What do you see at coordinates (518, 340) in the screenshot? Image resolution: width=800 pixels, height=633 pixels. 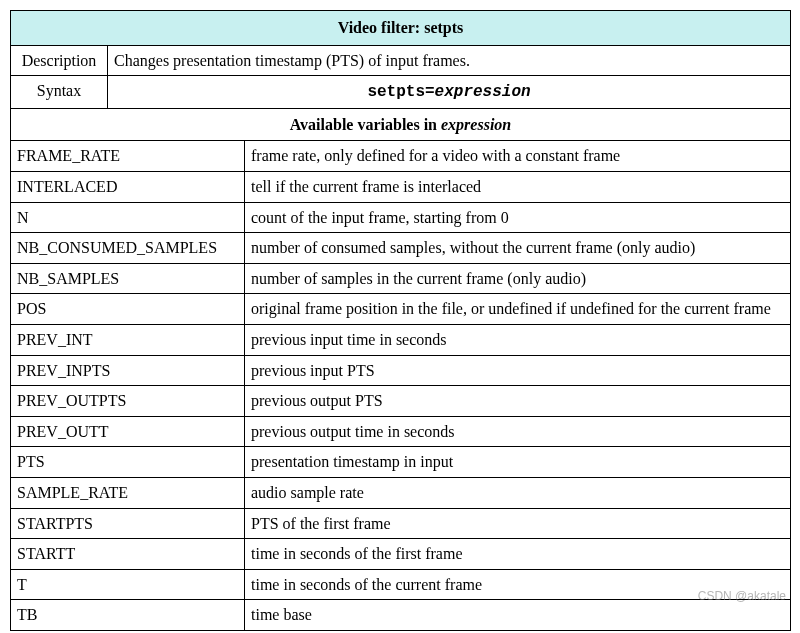 I see `var-desc: previous input time in seconds` at bounding box center [518, 340].